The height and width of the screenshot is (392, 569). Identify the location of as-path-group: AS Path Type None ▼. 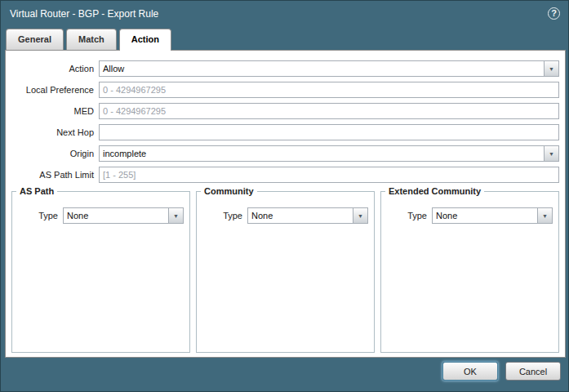
(101, 270).